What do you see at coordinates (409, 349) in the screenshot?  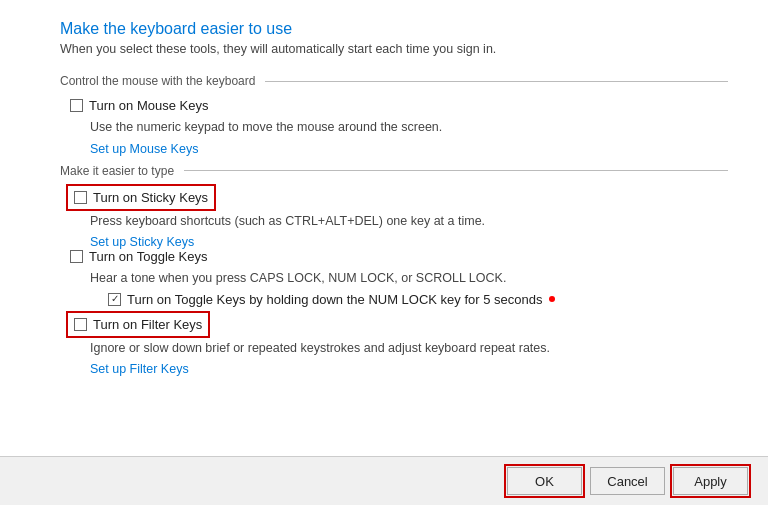 I see `filter-keys-description: Ignore or slow down brief or repeated ke…` at bounding box center [409, 349].